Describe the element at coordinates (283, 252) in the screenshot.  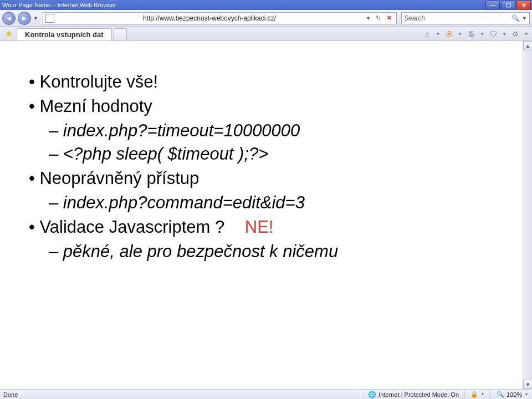
I see `list-subitem: pěkné, ale pro bezpečnost k ničemu` at that location.